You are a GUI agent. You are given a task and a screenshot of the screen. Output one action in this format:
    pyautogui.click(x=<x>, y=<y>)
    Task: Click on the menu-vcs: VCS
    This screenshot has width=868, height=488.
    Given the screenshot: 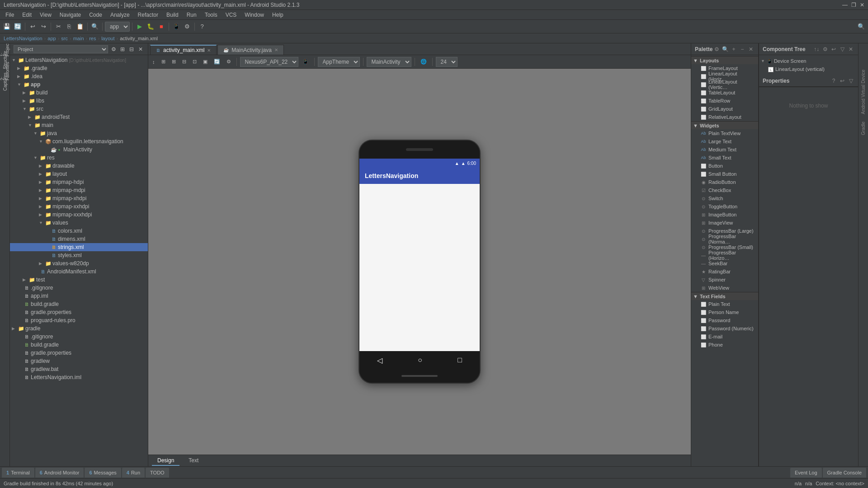 What is the action you would take?
    pyautogui.click(x=231, y=15)
    